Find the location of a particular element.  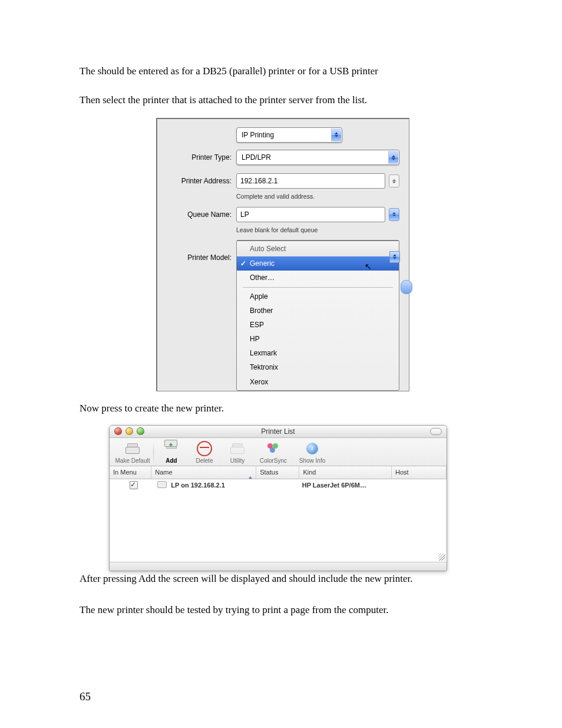

text: After pressing Add the is located at coordinates (126, 579).